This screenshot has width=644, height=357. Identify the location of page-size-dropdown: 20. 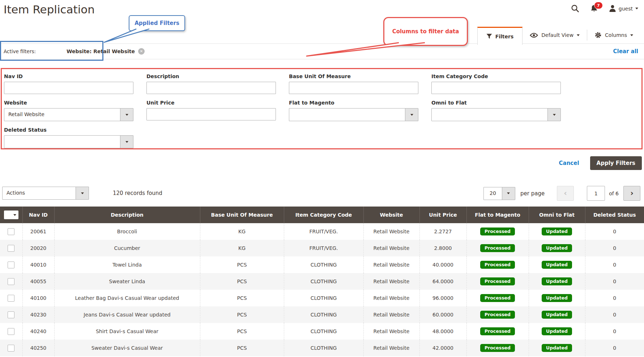
(499, 194).